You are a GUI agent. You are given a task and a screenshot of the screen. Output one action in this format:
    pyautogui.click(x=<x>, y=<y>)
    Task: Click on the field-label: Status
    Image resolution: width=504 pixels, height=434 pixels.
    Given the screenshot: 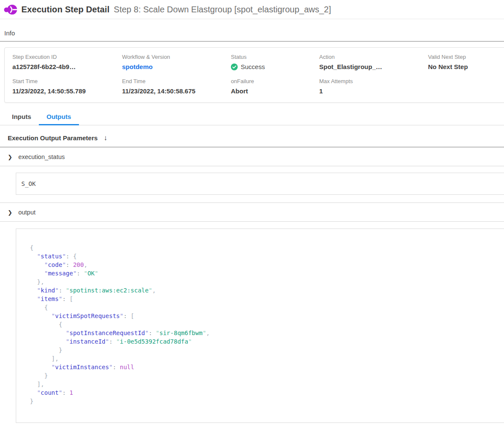 What is the action you would take?
    pyautogui.click(x=275, y=57)
    